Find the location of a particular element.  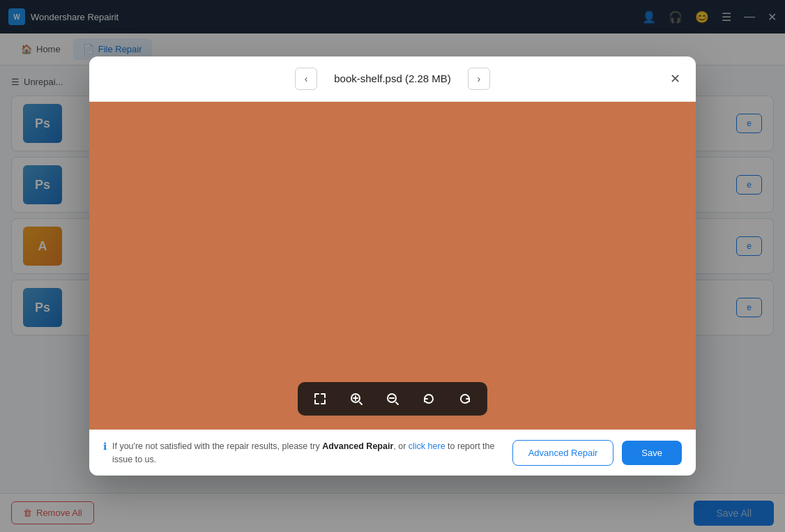

rotate-left-button is located at coordinates (429, 399).